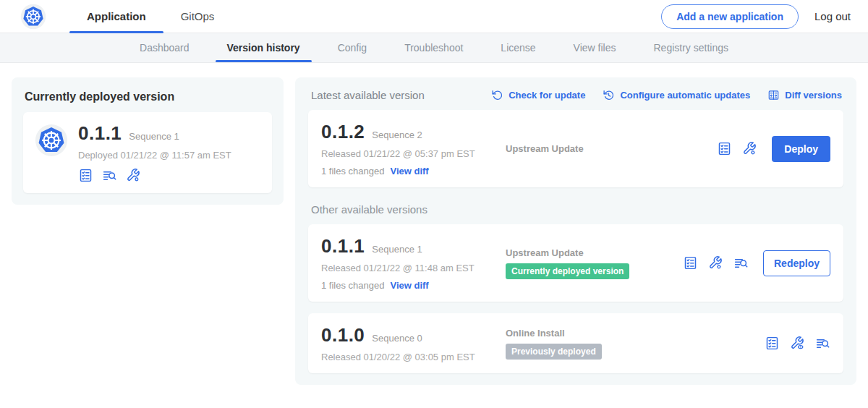 This screenshot has width=868, height=408. I want to click on app-subnav: Dashboard Version history Config Trouble…, so click(434, 48).